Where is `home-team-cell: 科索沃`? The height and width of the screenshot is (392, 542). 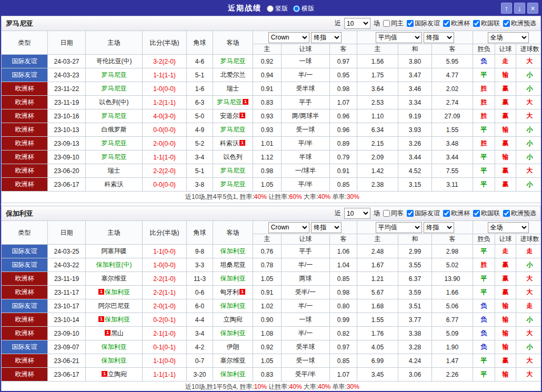
home-team-cell: 科索沃 is located at coordinates (114, 185).